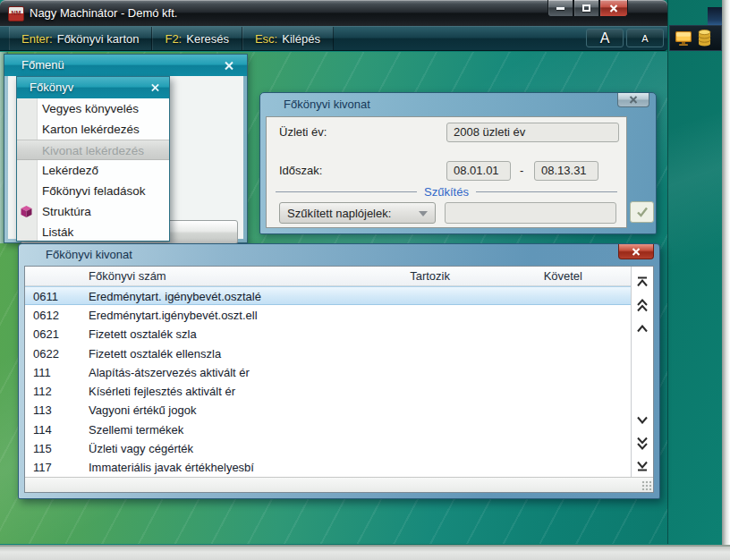  What do you see at coordinates (646, 485) in the screenshot?
I see `resize-grip` at bounding box center [646, 485].